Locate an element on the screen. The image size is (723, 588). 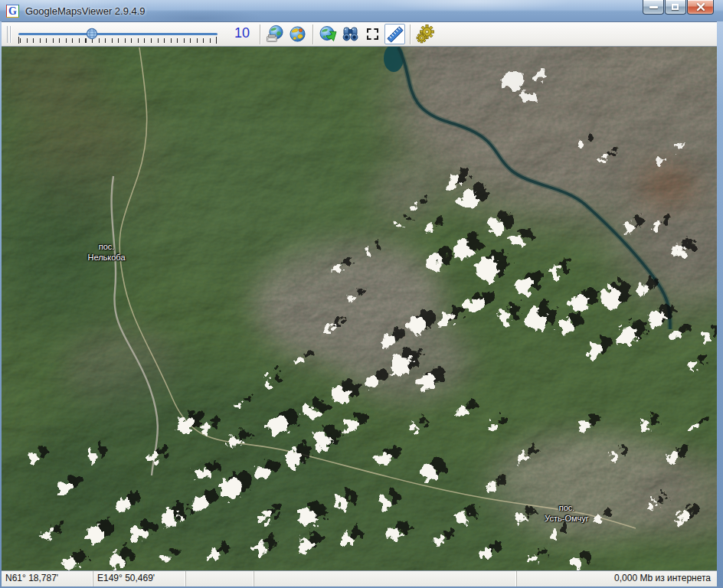
download-map-button is located at coordinates (276, 34).